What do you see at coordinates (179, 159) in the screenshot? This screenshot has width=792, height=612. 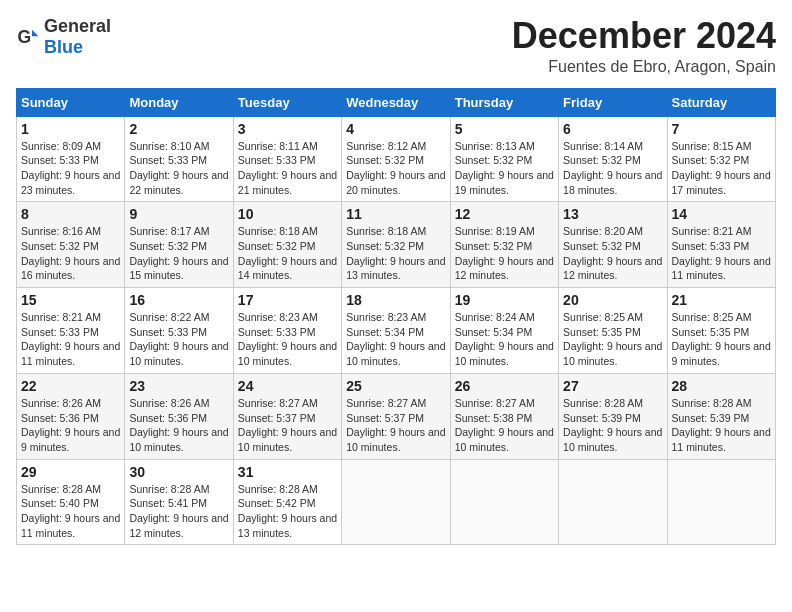 I see `calendar-day-cell: 2Sunrise: 8:10 AMSunset: 5:33 PMDaylight…` at bounding box center [179, 159].